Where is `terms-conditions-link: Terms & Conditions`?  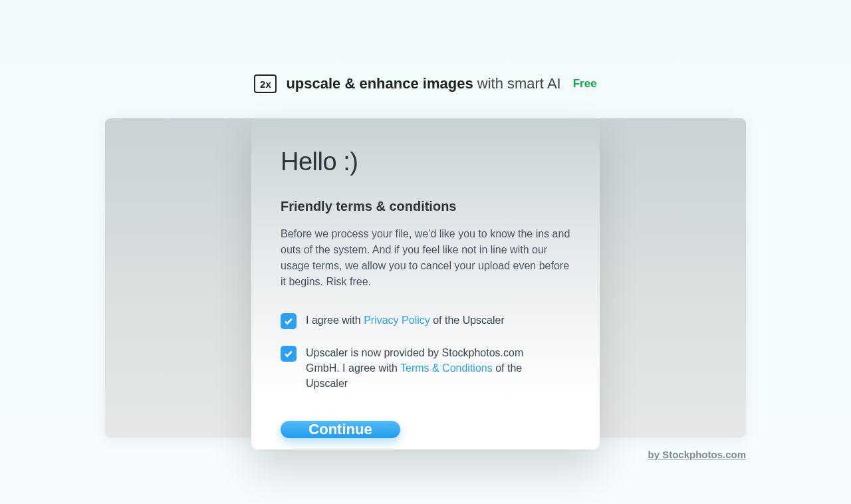
terms-conditions-link: Terms & Conditions is located at coordinates (447, 368).